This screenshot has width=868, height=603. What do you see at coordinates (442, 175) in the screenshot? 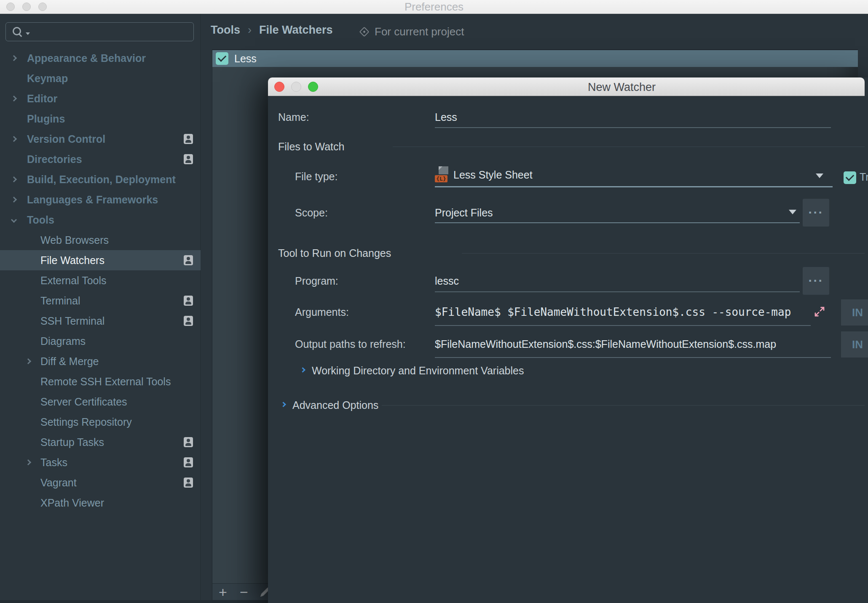
I see `less-file-type-icon: {L}` at bounding box center [442, 175].